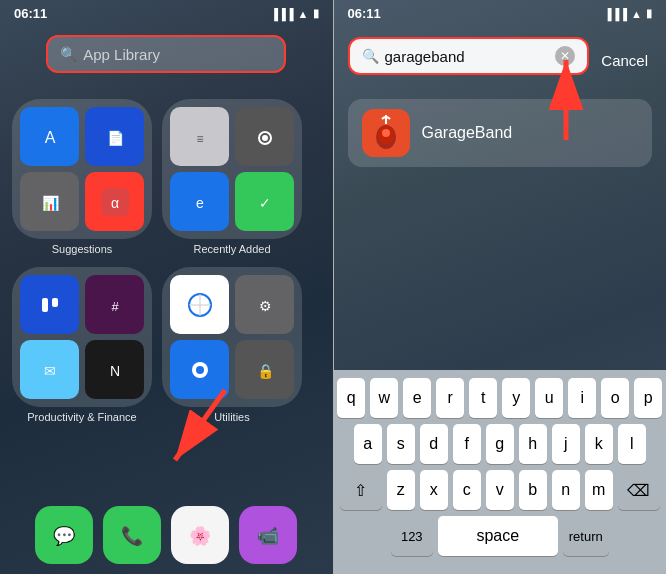  Describe the element at coordinates (434, 490) in the screenshot. I see `key-x: x` at that location.